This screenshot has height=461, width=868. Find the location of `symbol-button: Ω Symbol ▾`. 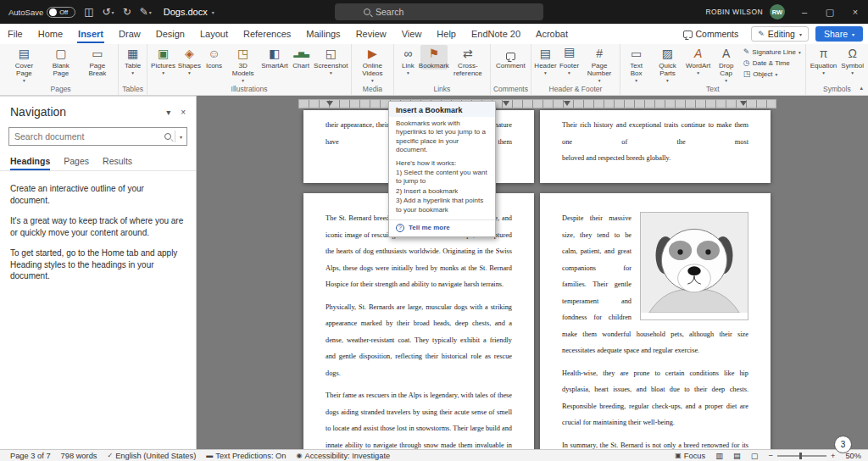

symbol-button: Ω Symbol ▾ is located at coordinates (853, 60).